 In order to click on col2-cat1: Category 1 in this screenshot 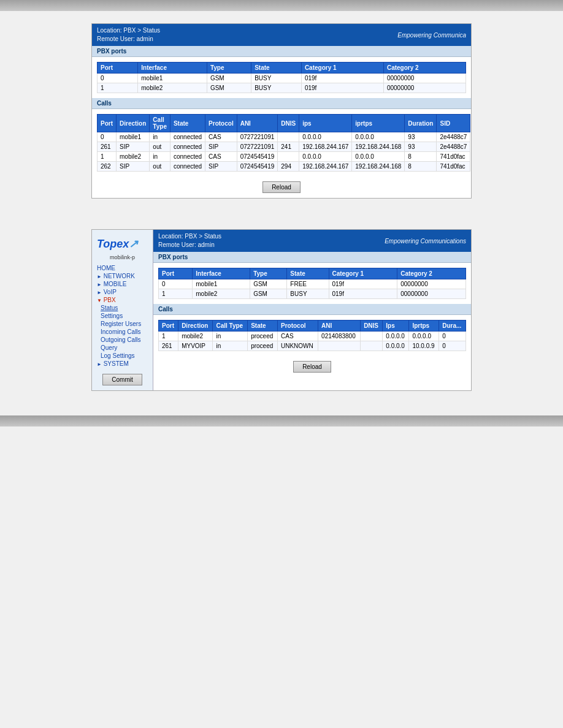, I will do `click(363, 274)`.